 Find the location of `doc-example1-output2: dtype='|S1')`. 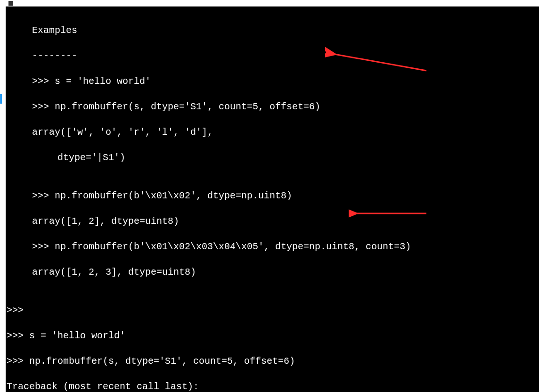

doc-example1-output2: dtype='|S1') is located at coordinates (272, 157).